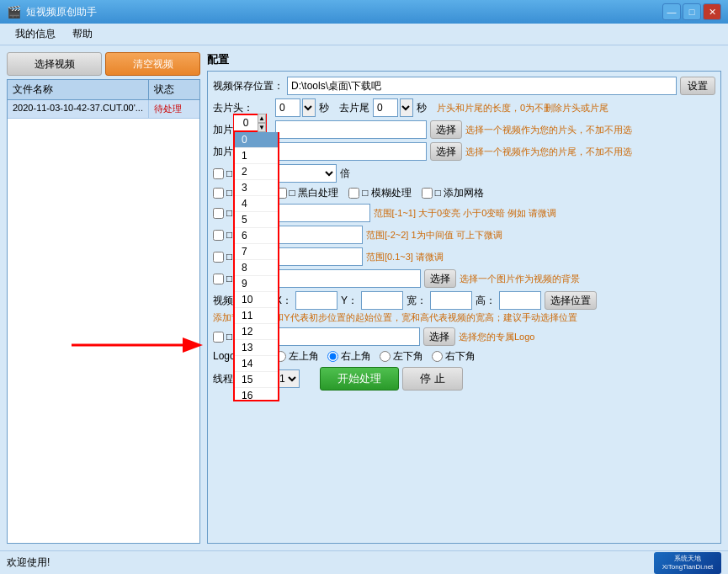 This screenshot has width=728, height=574. What do you see at coordinates (385, 108) in the screenshot?
I see `cut-tail-input` at bounding box center [385, 108].